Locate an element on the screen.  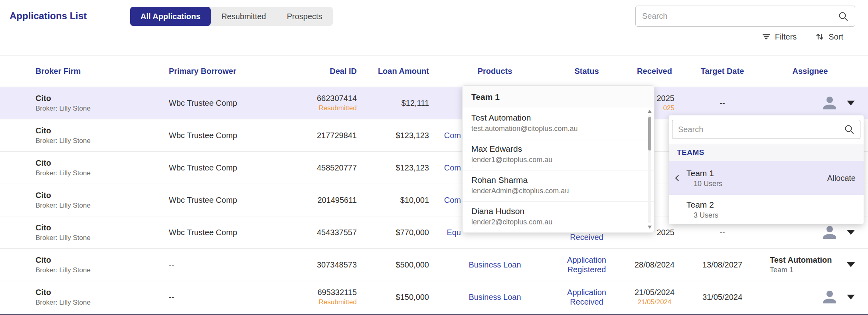
received-date-fragment: 2025 is located at coordinates (666, 232).